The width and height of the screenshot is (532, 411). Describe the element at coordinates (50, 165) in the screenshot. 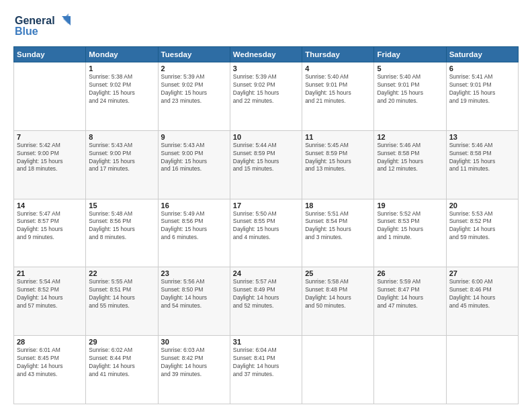

I see `calendar-cell: 7Sunrise: 5:42 AM Sunset: 9:00 PM Daylig…` at that location.